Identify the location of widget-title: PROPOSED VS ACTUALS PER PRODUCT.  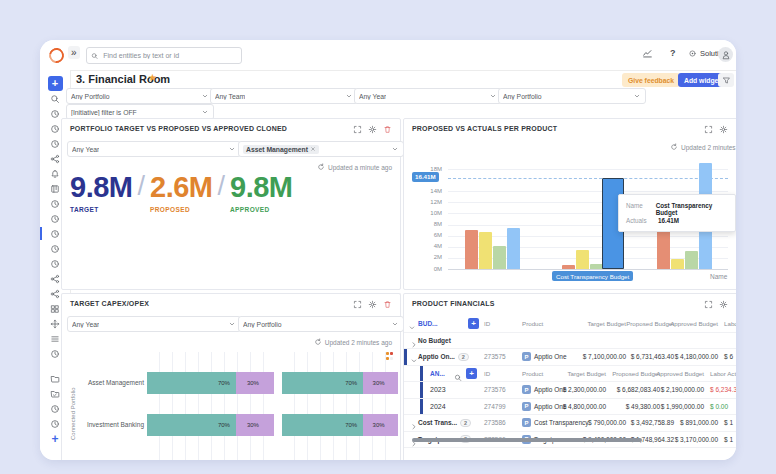
(484, 128).